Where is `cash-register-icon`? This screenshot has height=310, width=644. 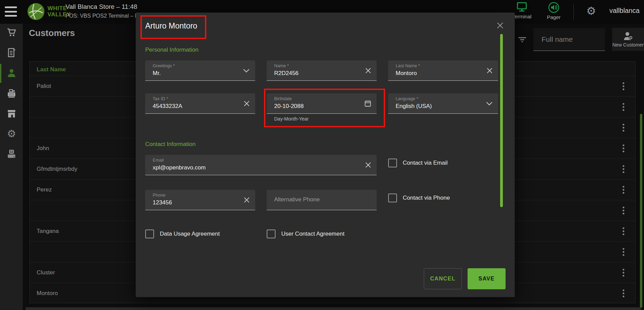 cash-register-icon is located at coordinates (12, 93).